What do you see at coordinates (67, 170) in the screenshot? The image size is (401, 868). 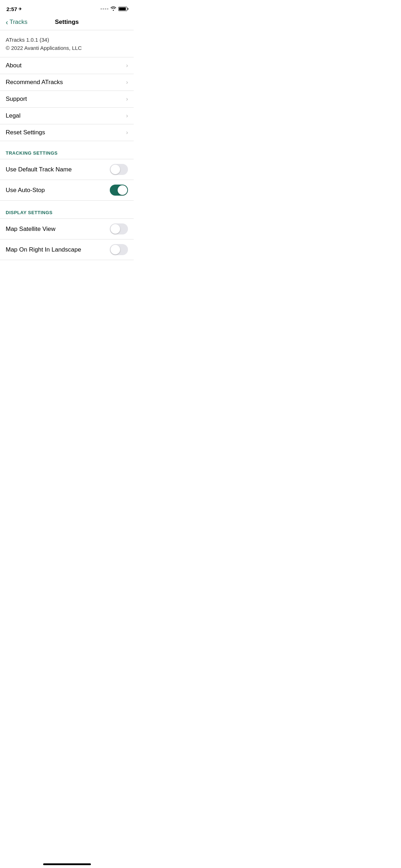 I see `toggle-item-default-track-name: Use Default Track Name` at bounding box center [67, 170].